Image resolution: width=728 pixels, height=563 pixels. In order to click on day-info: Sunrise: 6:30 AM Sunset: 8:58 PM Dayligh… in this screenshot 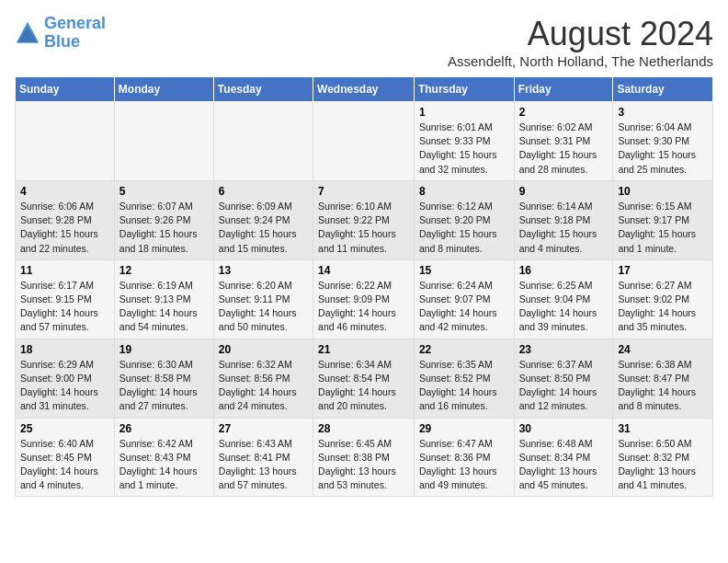, I will do `click(164, 386)`.